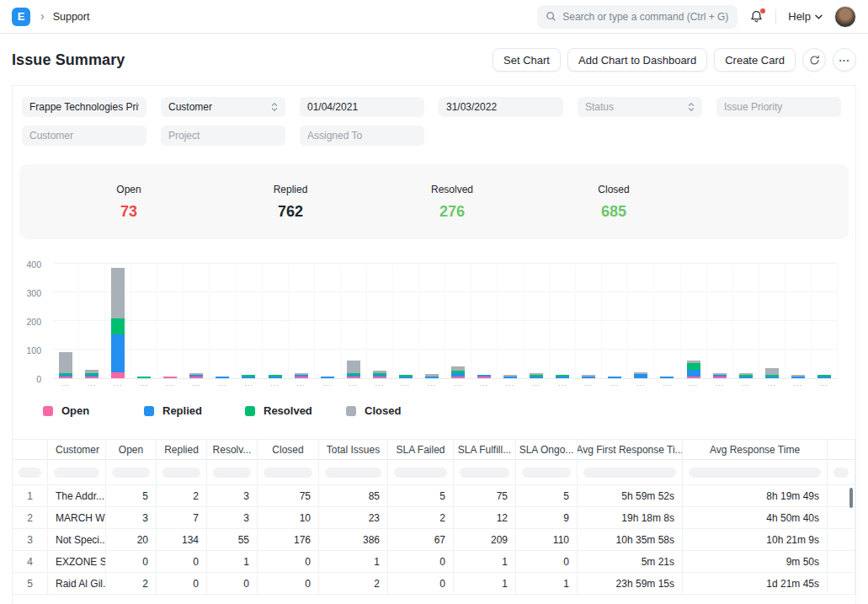 This screenshot has height=604, width=868. I want to click on help-dropdown: Help, so click(805, 17).